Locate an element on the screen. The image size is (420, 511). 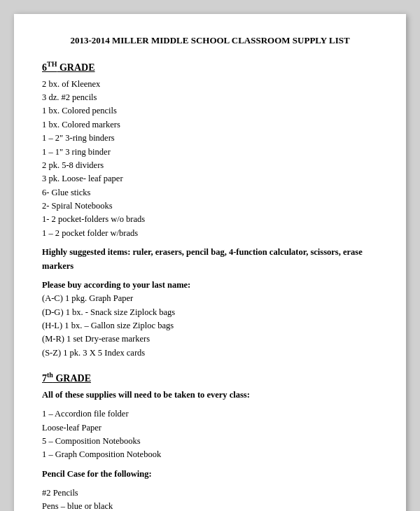
list-item: 2 pk. 5-8 dividers is located at coordinates (210, 165).